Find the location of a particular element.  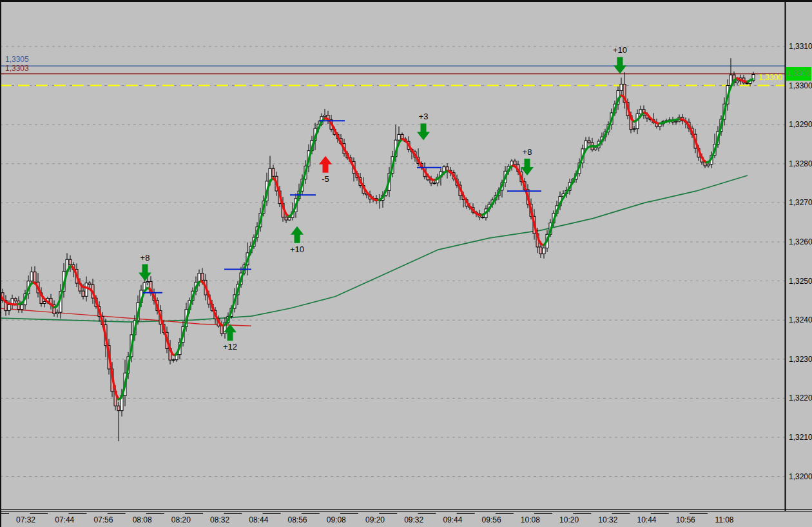

current-price-badge: 1,3303 is located at coordinates (798, 74).